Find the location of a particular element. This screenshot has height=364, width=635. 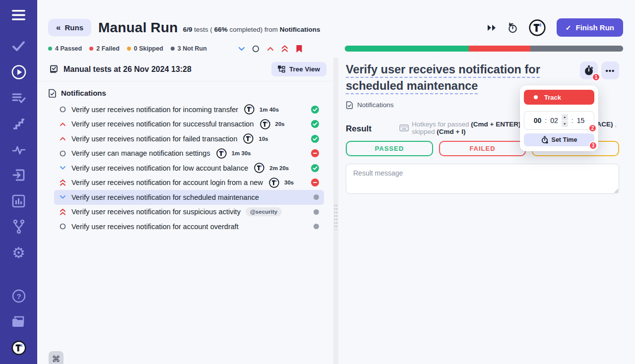

folder-icon is located at coordinates (19, 321).